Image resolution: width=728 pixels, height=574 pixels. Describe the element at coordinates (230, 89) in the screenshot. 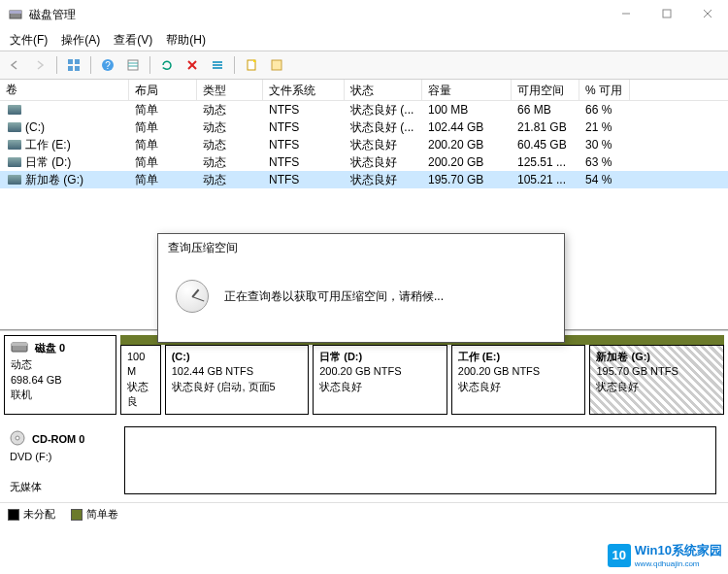

I see `col-type: 类型` at that location.